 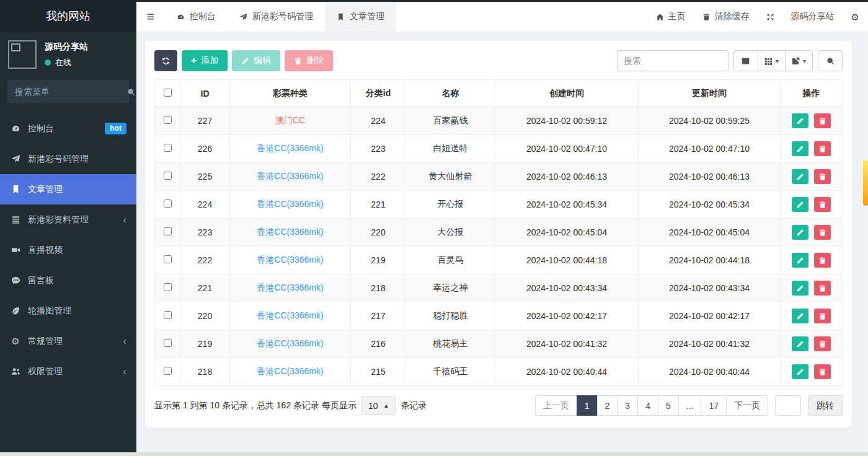 What do you see at coordinates (866, 183) in the screenshot?
I see `vertical-scrollbar-thumb` at bounding box center [866, 183].